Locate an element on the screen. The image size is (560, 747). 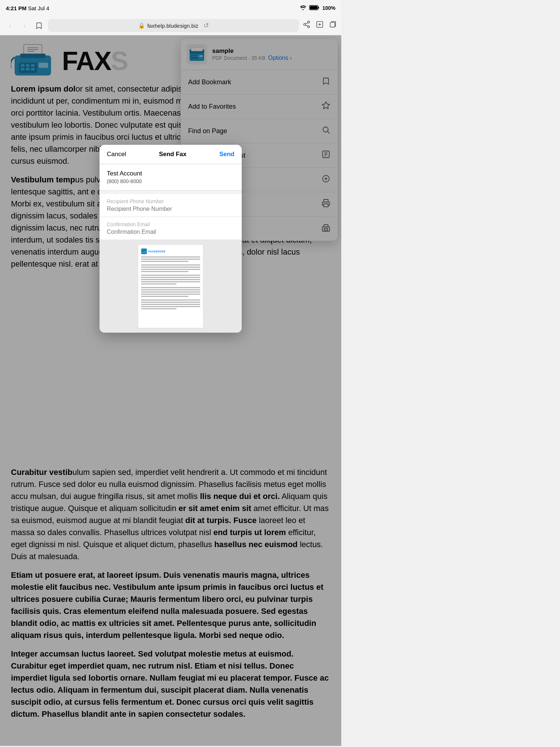
forward-button: › is located at coordinates (24, 26).